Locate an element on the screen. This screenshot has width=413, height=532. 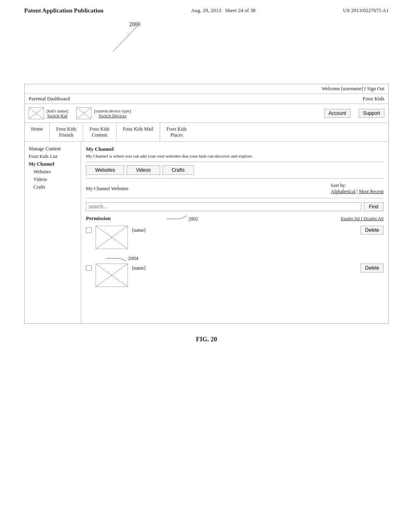
callout-2002-label: 2002 is located at coordinates (193, 219).